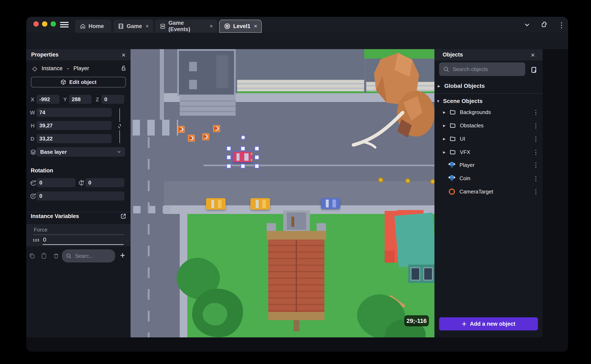 This screenshot has width=591, height=364. Describe the element at coordinates (120, 126) in the screenshot. I see `size-link-chain-icon` at that location.